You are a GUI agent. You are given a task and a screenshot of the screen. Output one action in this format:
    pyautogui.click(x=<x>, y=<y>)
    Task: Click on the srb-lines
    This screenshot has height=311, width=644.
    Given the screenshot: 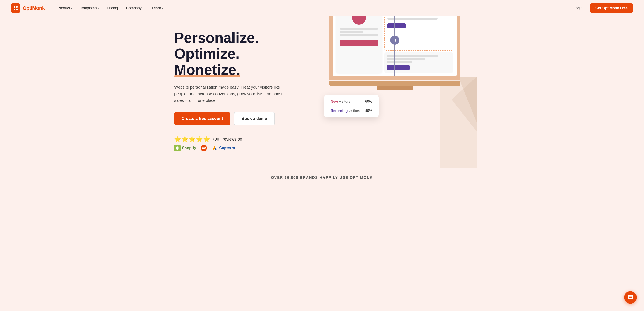 What is the action you would take?
    pyautogui.click(x=419, y=59)
    